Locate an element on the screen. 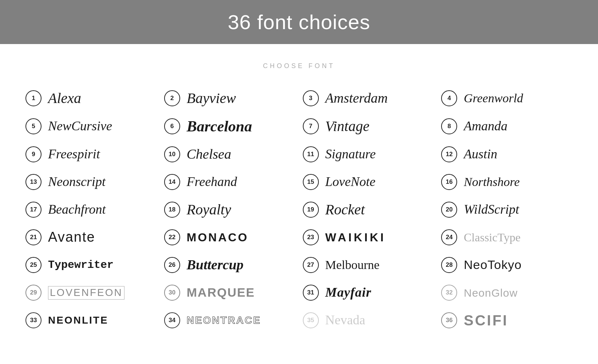  font-item-36: 36SCIFI is located at coordinates (507, 320).